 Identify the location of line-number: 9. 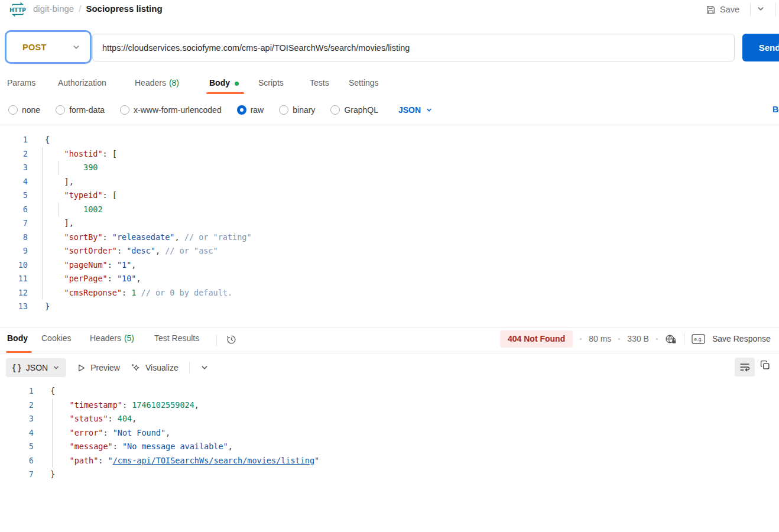
(14, 251).